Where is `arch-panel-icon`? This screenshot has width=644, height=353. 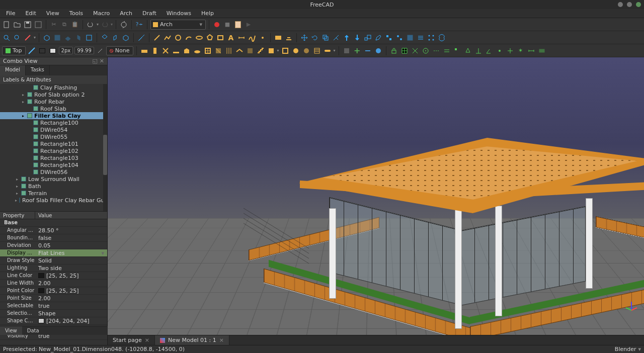
arch-panel-icon is located at coordinates (271, 51).